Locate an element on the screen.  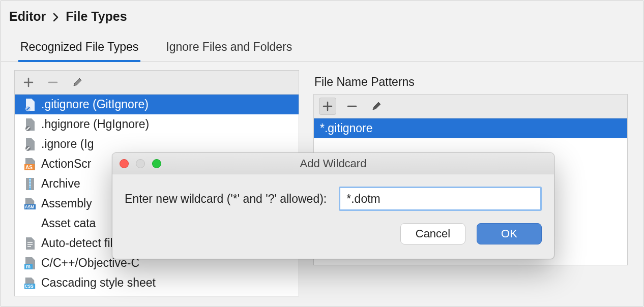
svg-text: CSS is located at coordinates (30, 286).